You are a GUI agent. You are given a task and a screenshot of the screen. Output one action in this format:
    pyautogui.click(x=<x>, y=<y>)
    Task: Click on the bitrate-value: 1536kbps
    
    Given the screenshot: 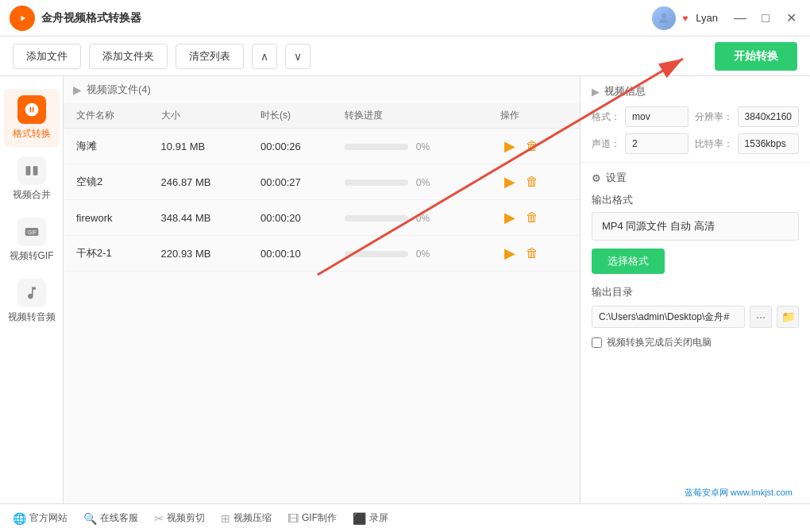 What is the action you would take?
    pyautogui.click(x=769, y=144)
    